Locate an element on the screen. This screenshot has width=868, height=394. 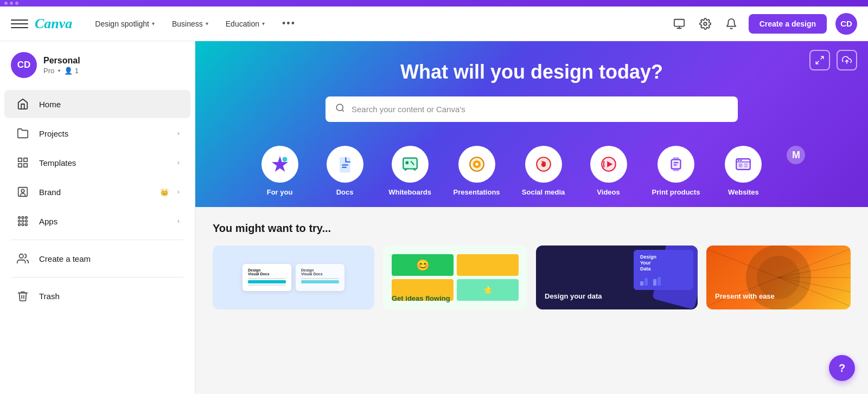
team-icon is located at coordinates (23, 259).